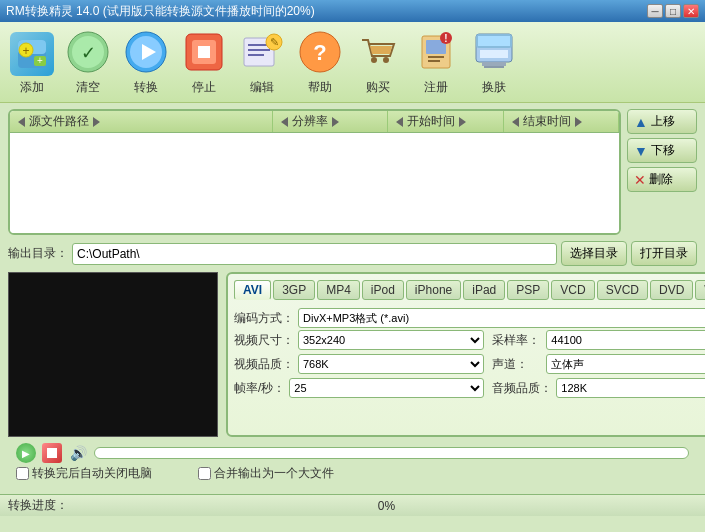 The width and height of the screenshot is (705, 532). Describe the element at coordinates (378, 52) in the screenshot. I see `buy-icon` at that location.